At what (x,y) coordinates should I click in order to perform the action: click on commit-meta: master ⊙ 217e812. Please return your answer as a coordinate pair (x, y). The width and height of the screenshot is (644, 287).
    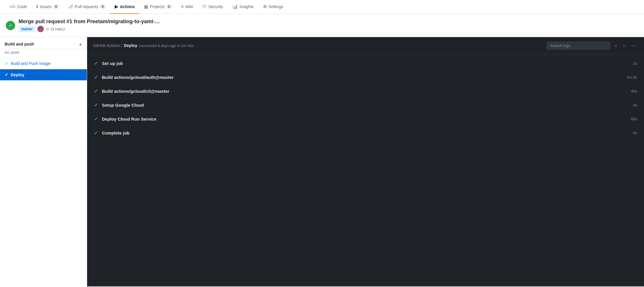
    Looking at the image, I should click on (89, 29).